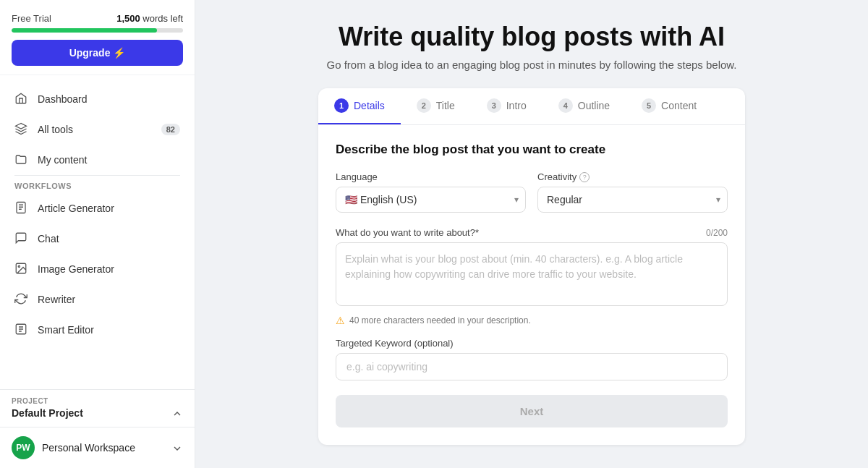 Image resolution: width=868 pixels, height=468 pixels. What do you see at coordinates (369, 106) in the screenshot?
I see `tab-details-label: Details` at bounding box center [369, 106].